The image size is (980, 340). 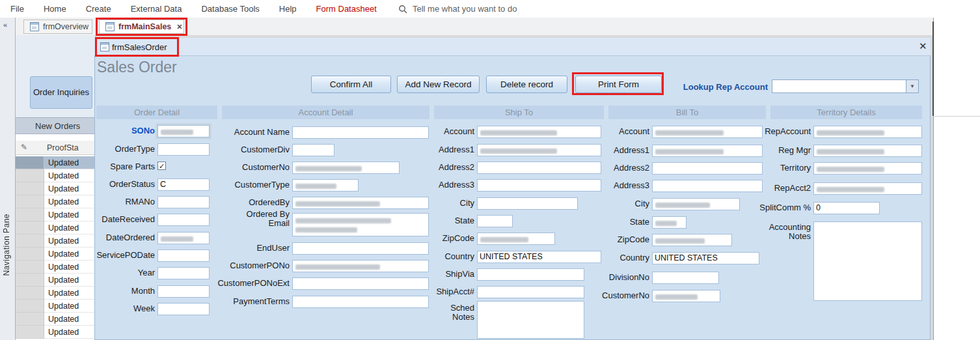 What do you see at coordinates (769, 208) in the screenshot?
I see `field-label-splitcomm: SplitComm %` at bounding box center [769, 208].